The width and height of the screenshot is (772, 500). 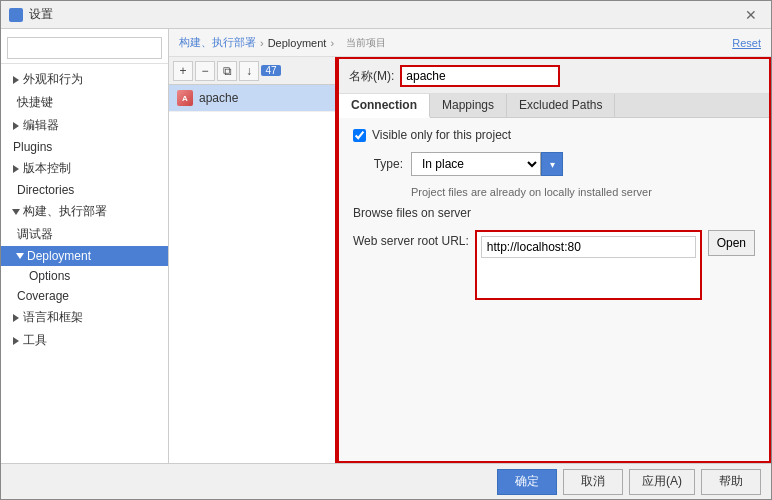 I want to click on type-label: Type:, so click(x=378, y=164).